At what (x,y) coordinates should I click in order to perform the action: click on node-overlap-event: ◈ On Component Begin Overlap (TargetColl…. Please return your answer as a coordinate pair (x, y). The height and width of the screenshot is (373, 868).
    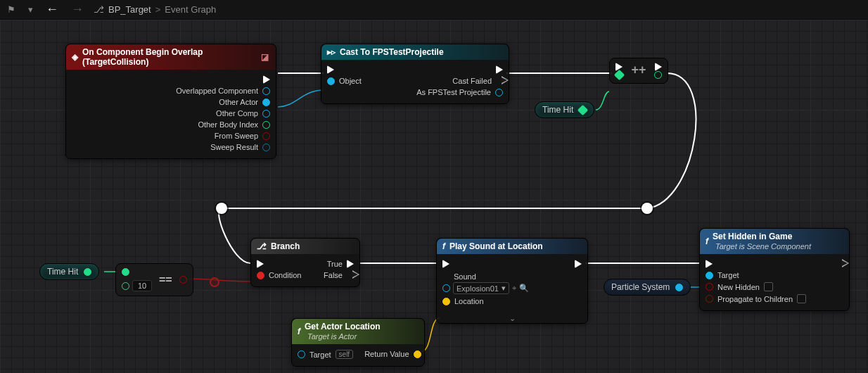
    Looking at the image, I should click on (171, 101).